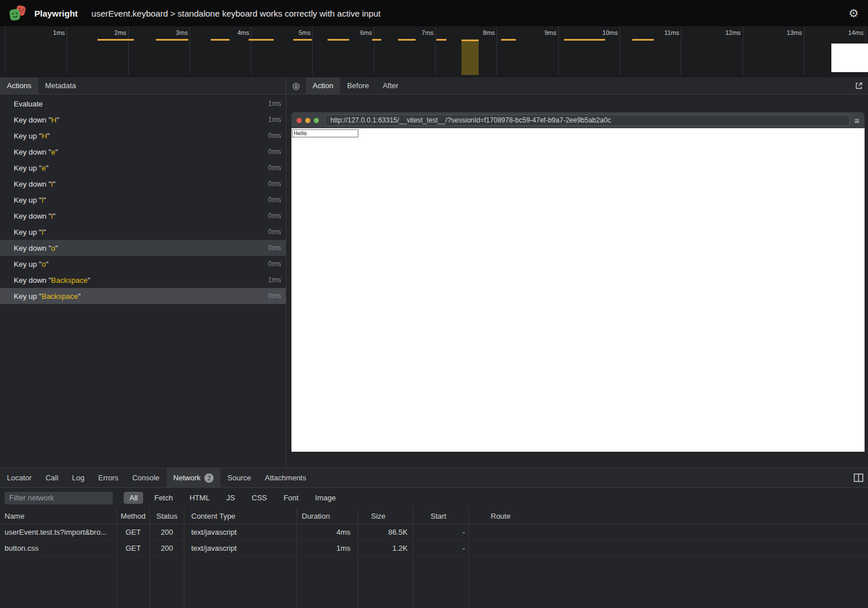 Image resolution: width=868 pixels, height=608 pixels. Describe the element at coordinates (712, 50) in the screenshot. I see `timeline-tick: 12ms` at that location.